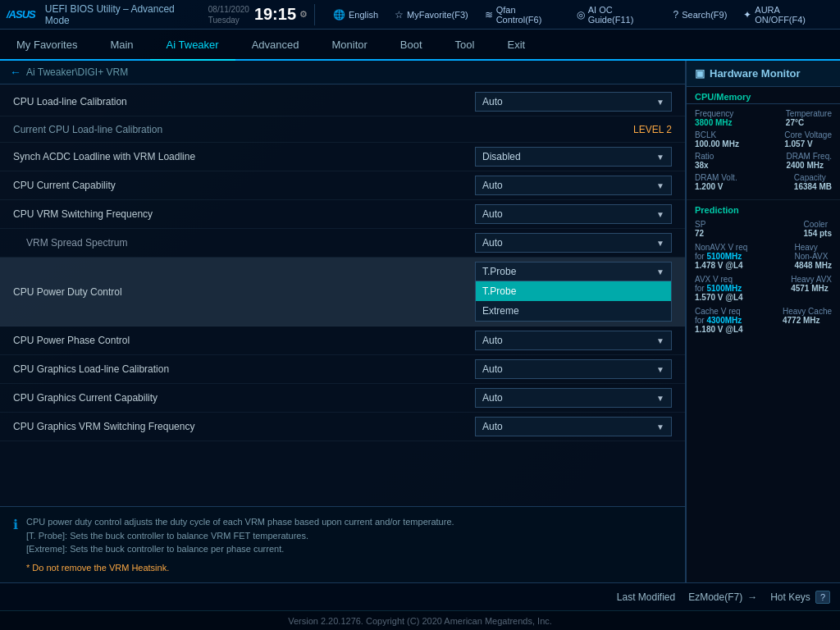  What do you see at coordinates (813, 177) in the screenshot?
I see `capacity-label: Capacity` at bounding box center [813, 177].